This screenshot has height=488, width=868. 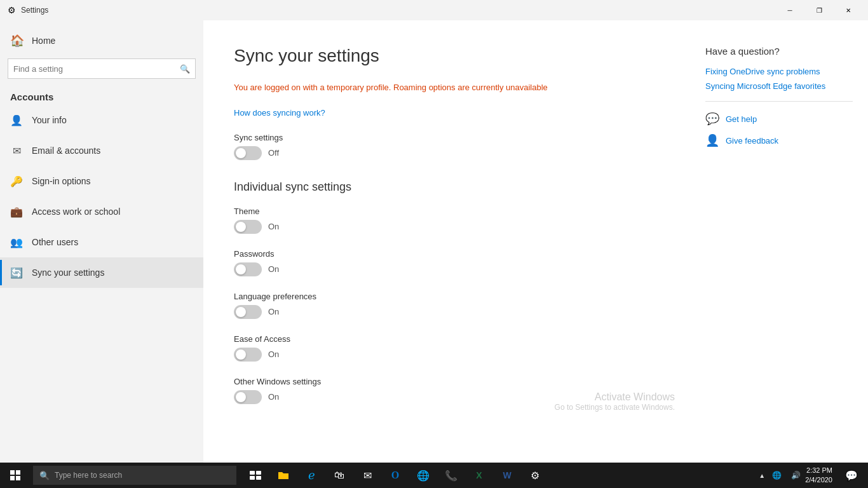 I want to click on outlook-button: O, so click(x=395, y=475).